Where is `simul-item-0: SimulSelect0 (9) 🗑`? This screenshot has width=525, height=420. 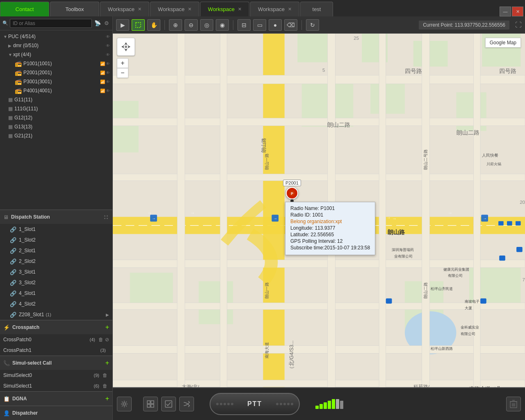 simul-item-0: SimulSelect0 (9) 🗑 is located at coordinates (56, 375).